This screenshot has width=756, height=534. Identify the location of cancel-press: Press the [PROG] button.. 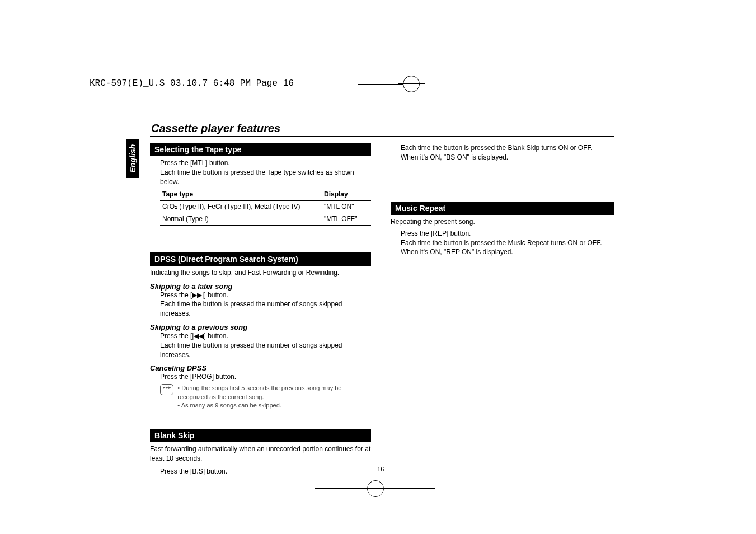
(265, 377).